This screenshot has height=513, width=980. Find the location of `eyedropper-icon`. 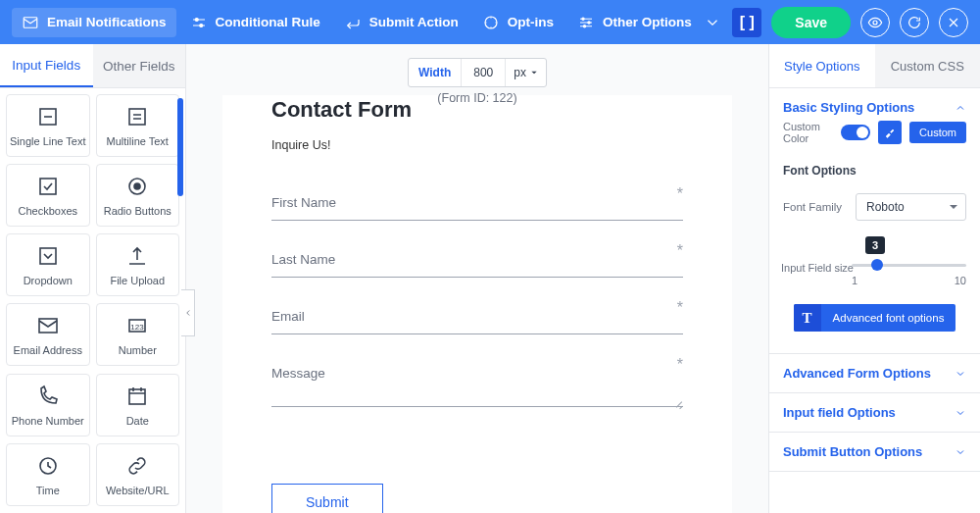

eyedropper-icon is located at coordinates (890, 132).